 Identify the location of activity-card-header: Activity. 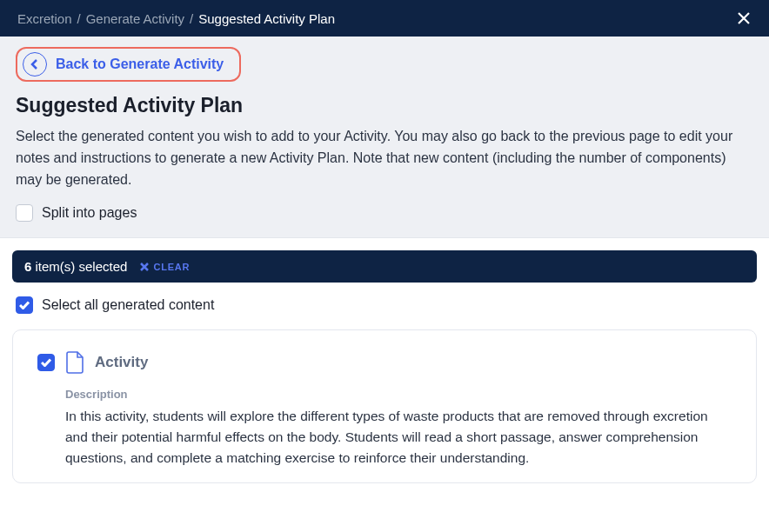
(384, 362).